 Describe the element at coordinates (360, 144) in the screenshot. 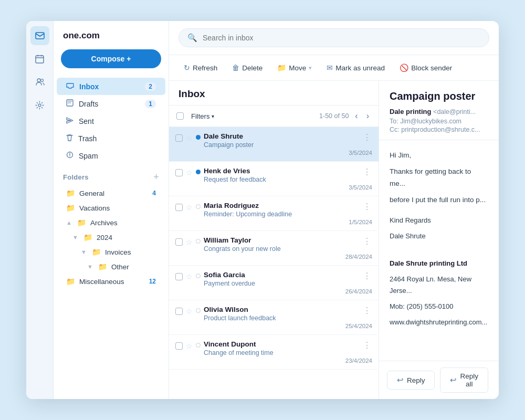

I see `email-meta: ⋮ 3/5/2024` at that location.